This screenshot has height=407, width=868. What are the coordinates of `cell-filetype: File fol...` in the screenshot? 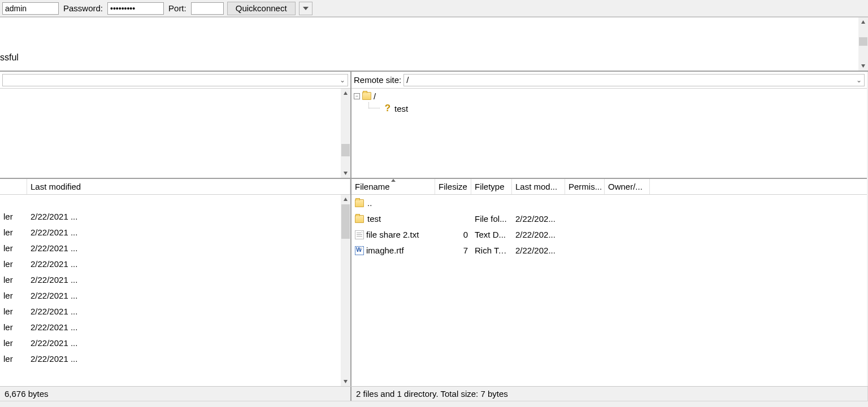 It's located at (492, 219).